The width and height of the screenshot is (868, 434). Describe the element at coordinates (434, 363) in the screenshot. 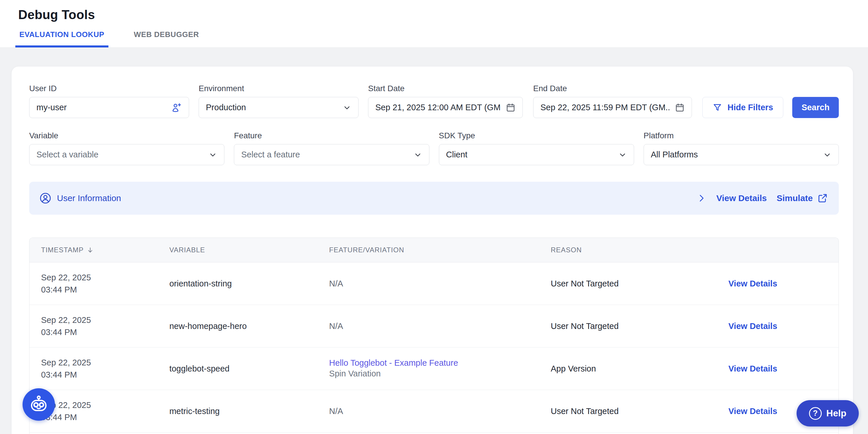

I see `cell-feature-link: Hello Togglebot - Example Feature` at that location.